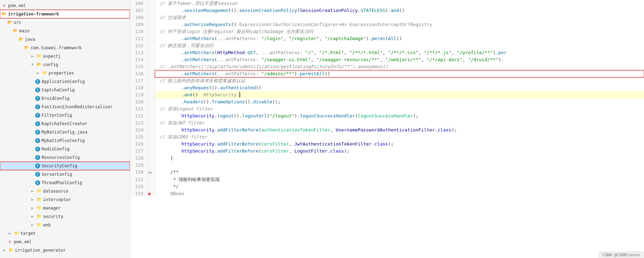 Image resolution: width=644 pixels, height=258 pixels. I want to click on tree-item-manager: ▶ 📁 manager, so click(65, 208).